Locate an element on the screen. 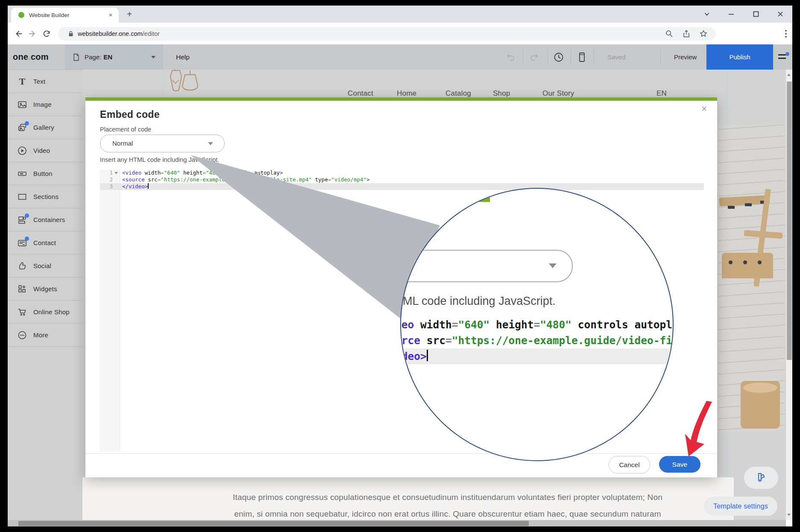  page-selector-label: Page: is located at coordinates (93, 57).